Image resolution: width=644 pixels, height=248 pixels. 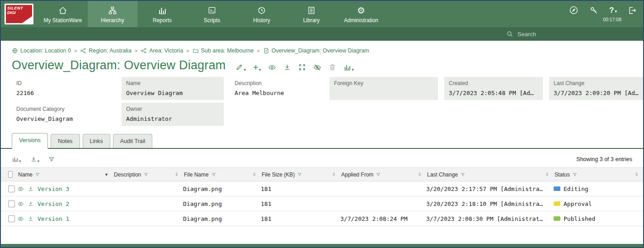 I want to click on tab-links: Links, so click(x=97, y=141).